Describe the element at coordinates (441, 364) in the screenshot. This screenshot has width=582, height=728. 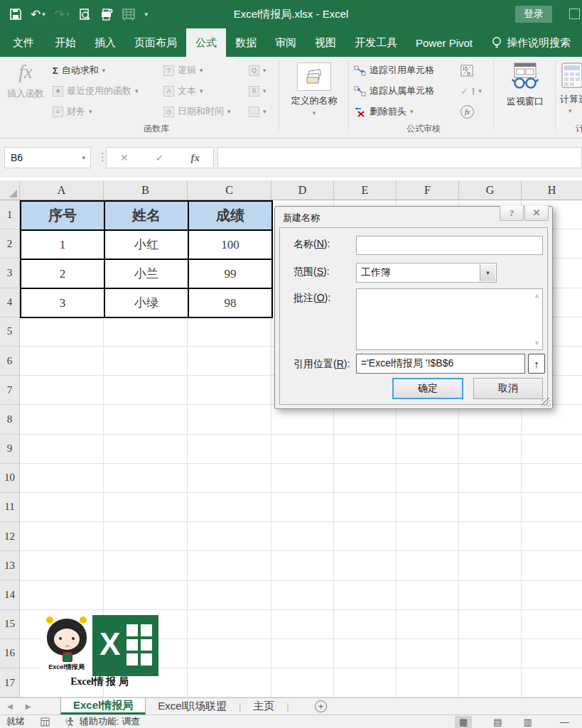
I see `refers-to-field: ='Excel情报局 '!$B$6` at that location.